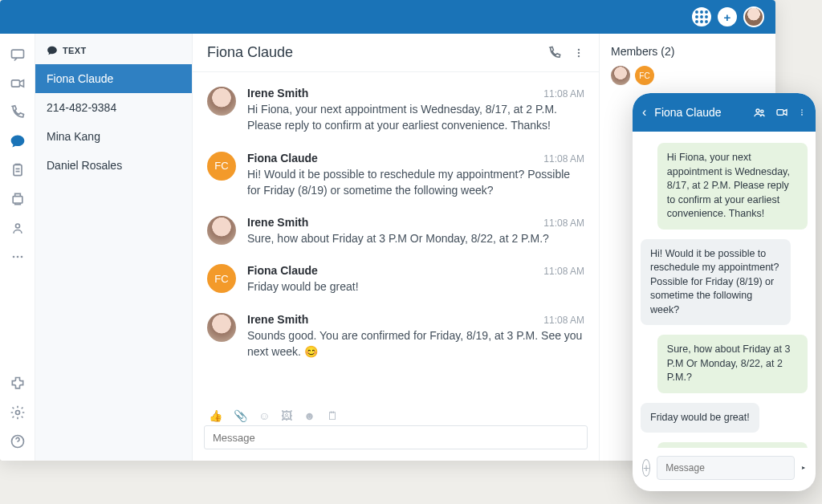 This screenshot has height=504, width=822. I want to click on nav-rail, so click(18, 247).